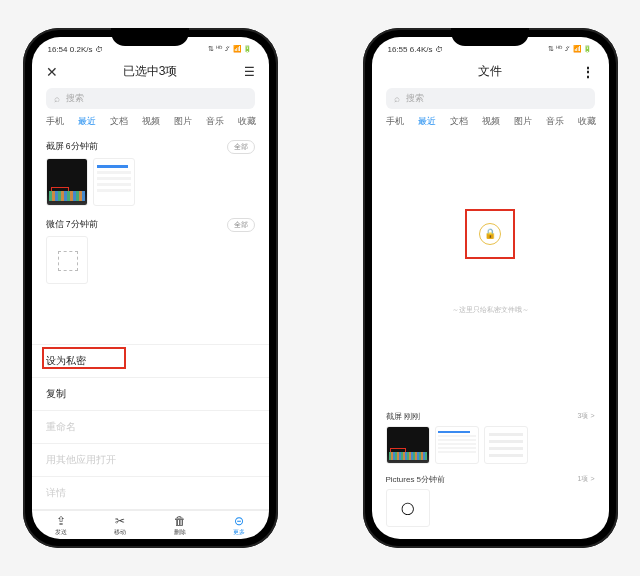 The height and width of the screenshot is (576, 640). What do you see at coordinates (55, 72) in the screenshot?
I see `close-icon: ✕` at bounding box center [55, 72].